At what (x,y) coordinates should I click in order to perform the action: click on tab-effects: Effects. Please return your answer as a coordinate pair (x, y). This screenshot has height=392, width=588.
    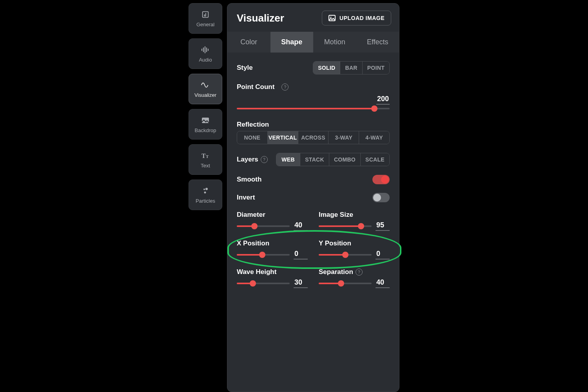
    Looking at the image, I should click on (378, 42).